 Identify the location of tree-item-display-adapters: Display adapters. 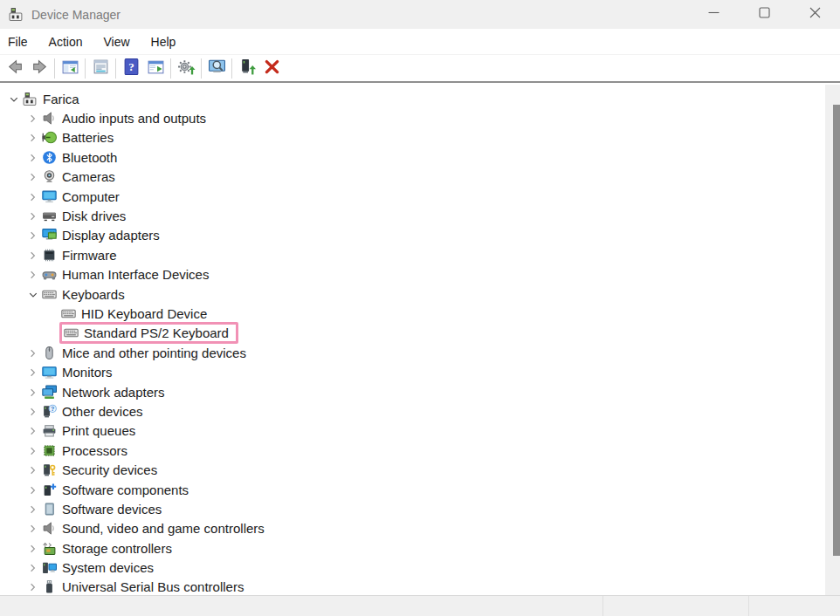
(420, 236).